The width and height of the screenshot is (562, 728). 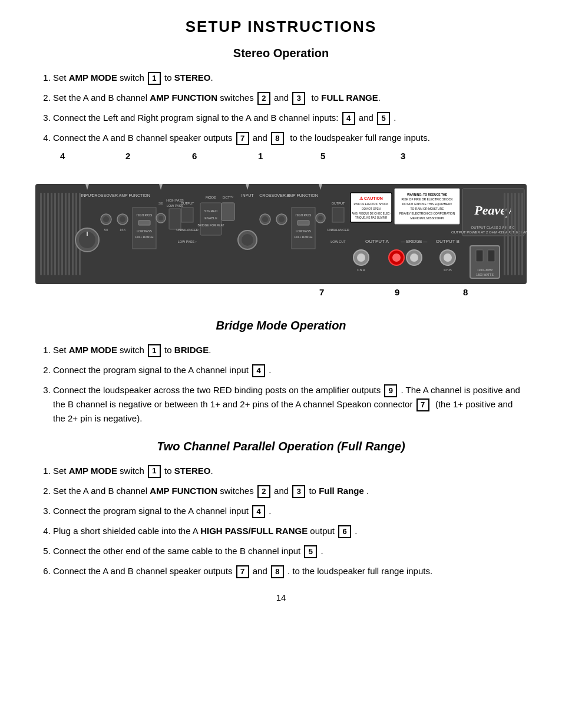 What do you see at coordinates (259, 371) in the screenshot?
I see `badge-4b: 4` at bounding box center [259, 371].